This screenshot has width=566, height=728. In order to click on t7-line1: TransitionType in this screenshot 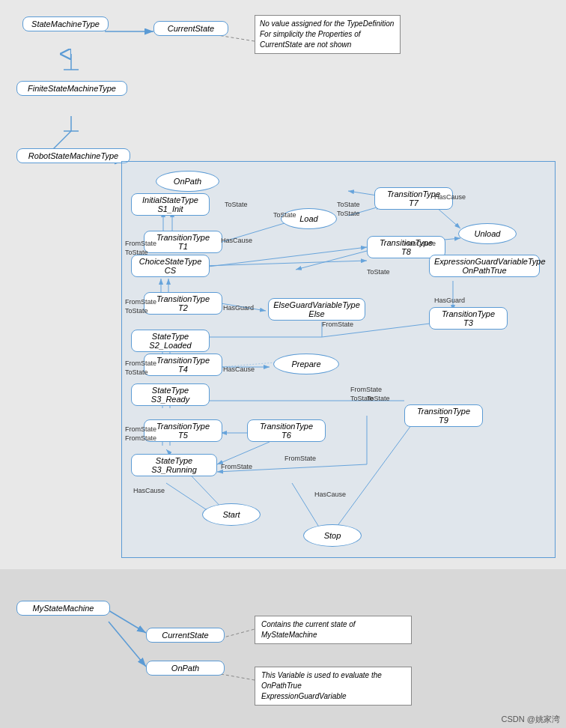, I will do `click(413, 194)`.